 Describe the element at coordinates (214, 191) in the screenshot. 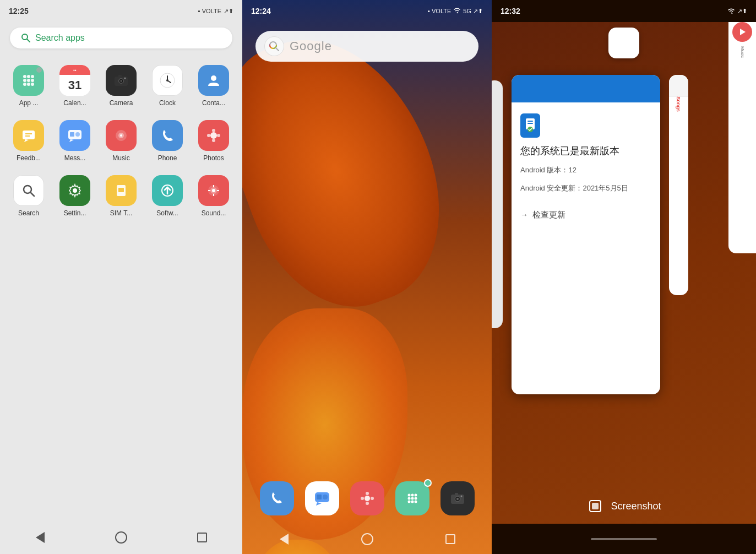

I see `app-icon-sound` at that location.